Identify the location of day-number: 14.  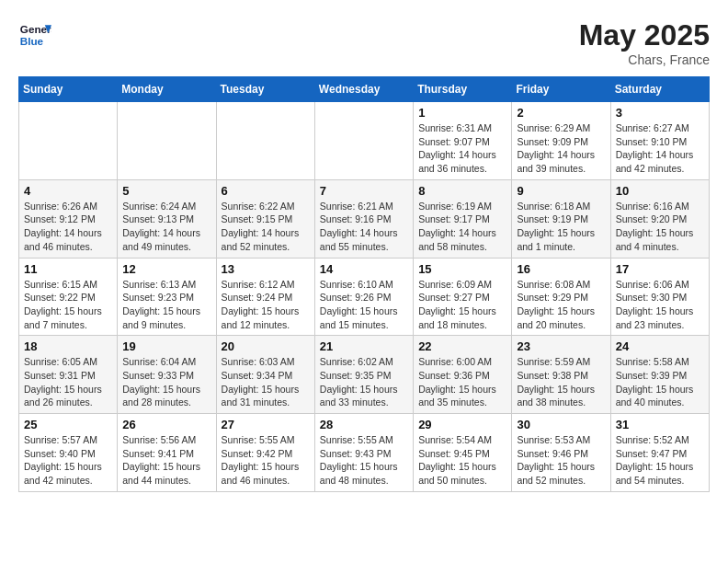
(364, 269).